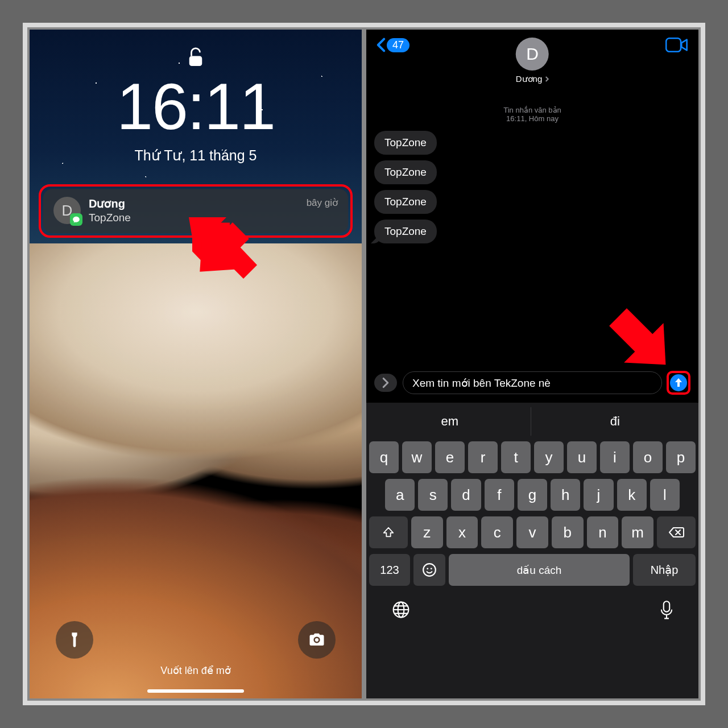 Image resolution: width=728 pixels, height=728 pixels. Describe the element at coordinates (615, 457) in the screenshot. I see `letter-key: i` at that location.